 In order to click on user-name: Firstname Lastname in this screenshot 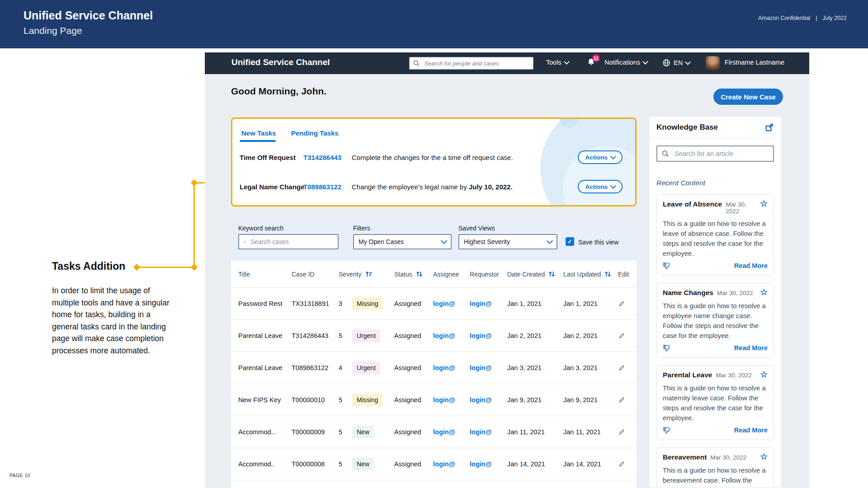, I will do `click(755, 62)`.